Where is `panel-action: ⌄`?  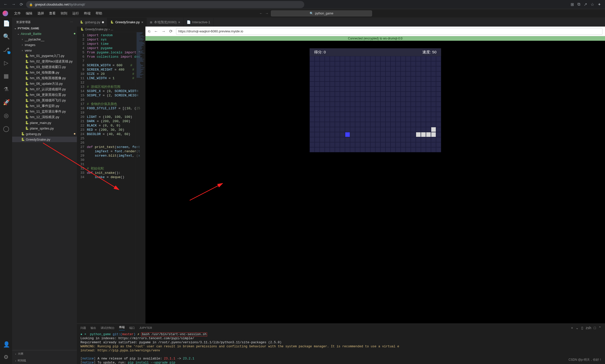
panel-action: ⌄ is located at coordinates (577, 328).